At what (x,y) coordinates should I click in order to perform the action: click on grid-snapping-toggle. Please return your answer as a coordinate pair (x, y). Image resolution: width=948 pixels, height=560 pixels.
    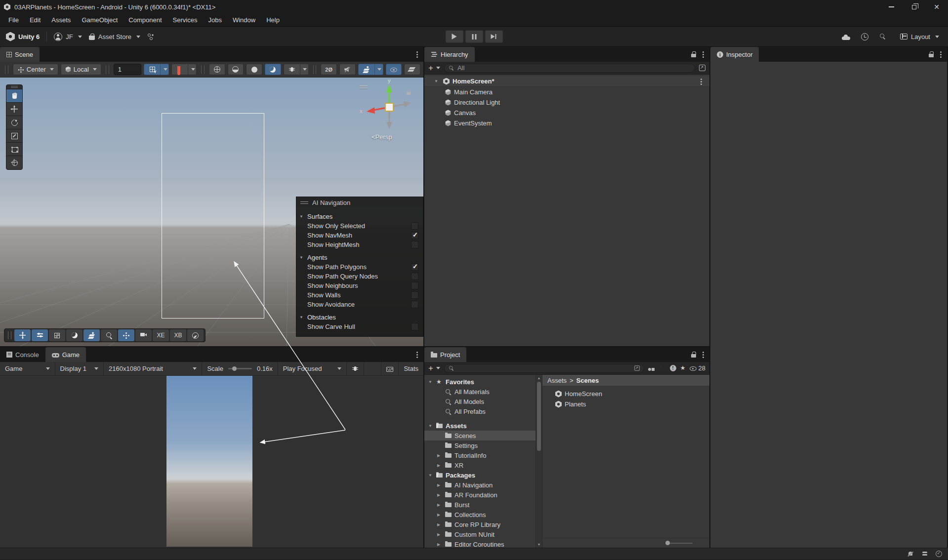
    Looking at the image, I should click on (152, 69).